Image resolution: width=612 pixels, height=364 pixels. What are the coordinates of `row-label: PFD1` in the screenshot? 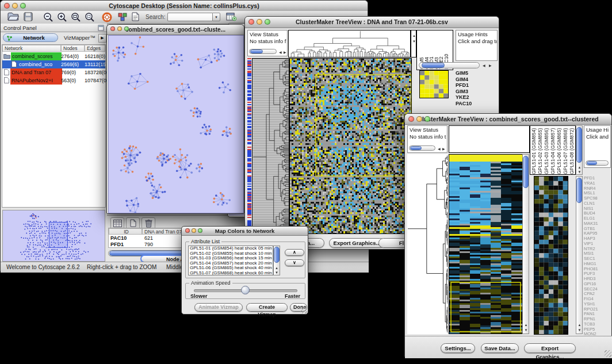 It's located at (476, 85).